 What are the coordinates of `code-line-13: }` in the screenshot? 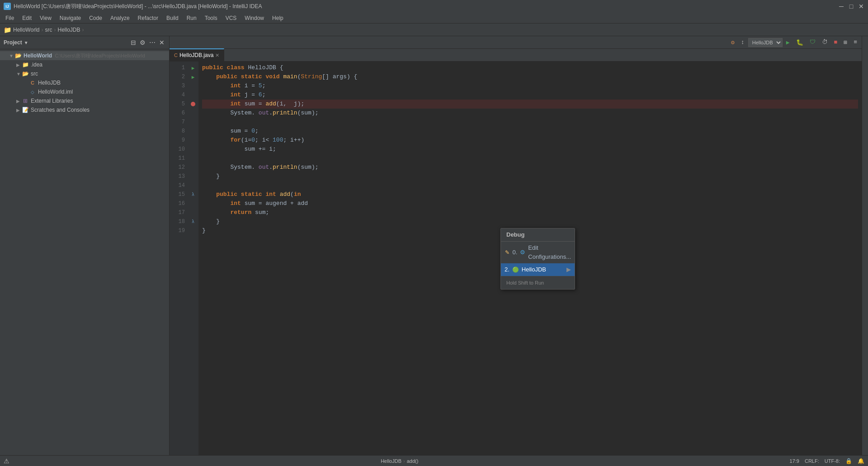 It's located at (530, 176).